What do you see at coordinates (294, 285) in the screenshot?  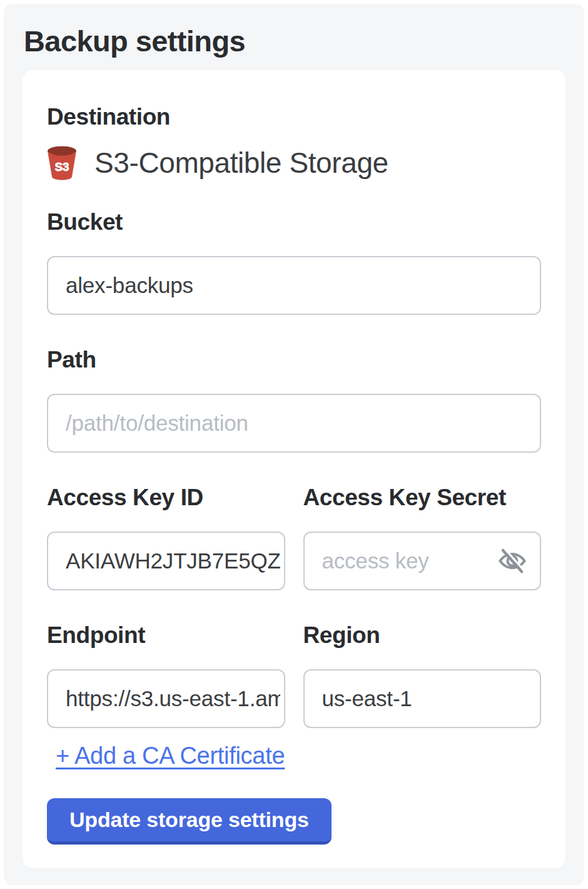 I see `bucket-input` at bounding box center [294, 285].